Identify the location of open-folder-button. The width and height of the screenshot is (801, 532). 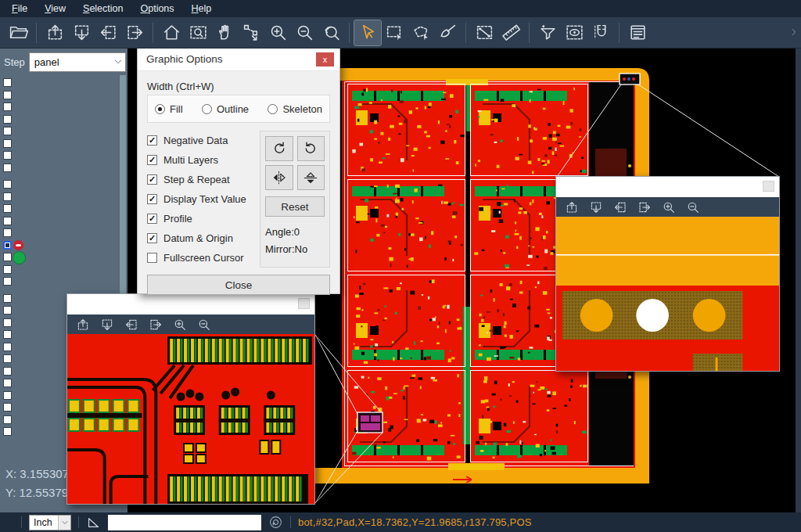
(18, 33).